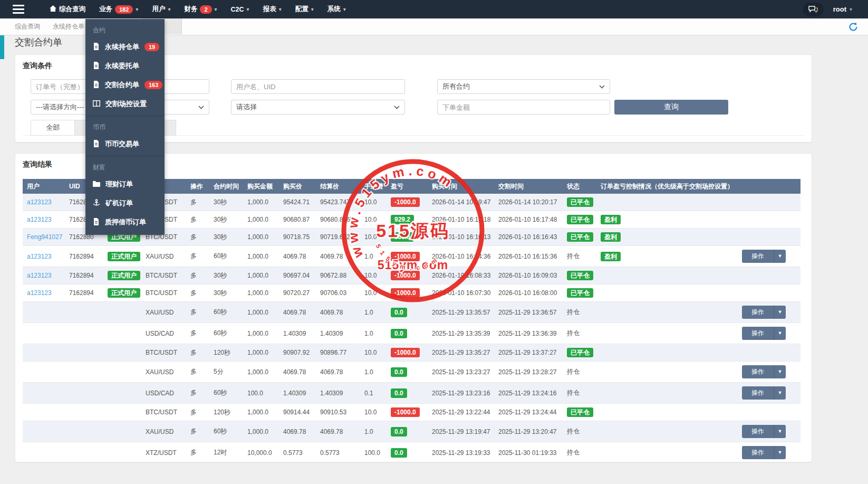 The width and height of the screenshot is (868, 484). I want to click on tab-perpetual-positions: 永续持仓单, so click(69, 26).